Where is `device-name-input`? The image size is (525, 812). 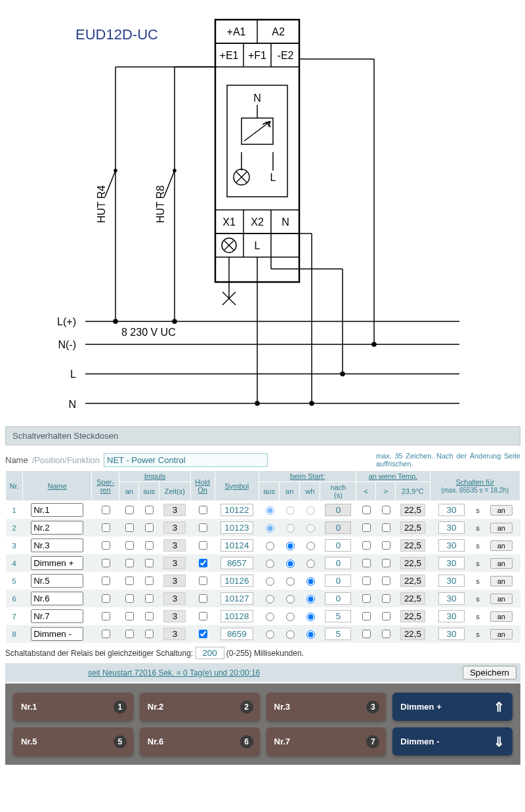 device-name-input is located at coordinates (186, 460).